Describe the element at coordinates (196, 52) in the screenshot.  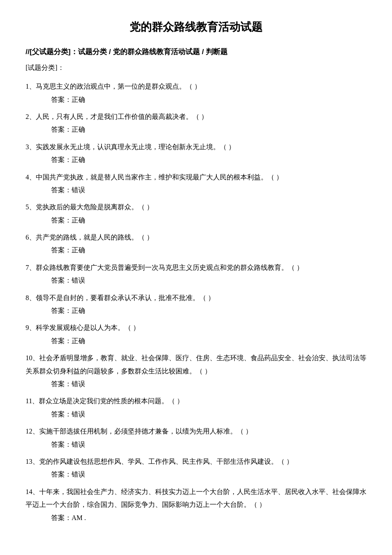
I see `category-header: //[父试题分类]：试题分类 / 党的群众路线教育活动试题 / 判断题` at that location.